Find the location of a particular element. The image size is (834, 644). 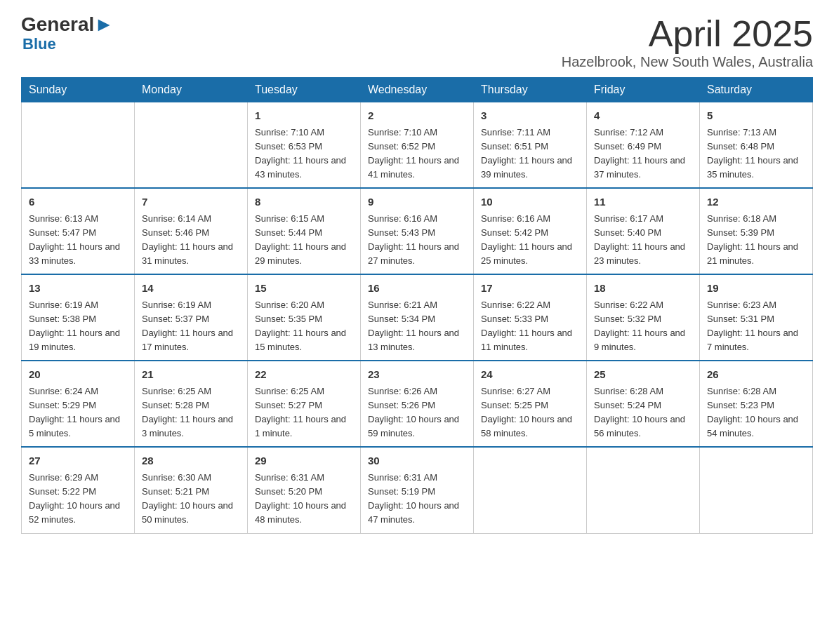

day-info: Sunrise: 6:22 AMSunset: 5:33 PMDaylight:… is located at coordinates (530, 327).